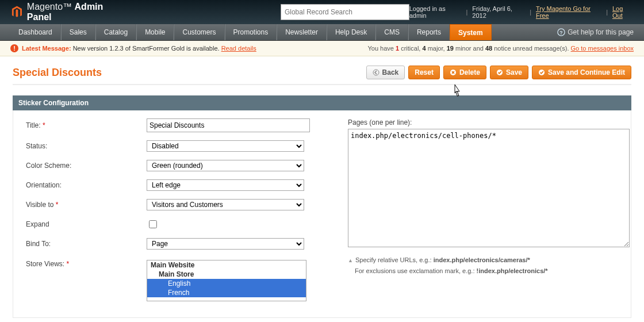 The height and width of the screenshot is (322, 644). Describe the element at coordinates (522, 12) in the screenshot. I see `header-meta: Logged in as admin | Friday, April 6, 20…` at that location.